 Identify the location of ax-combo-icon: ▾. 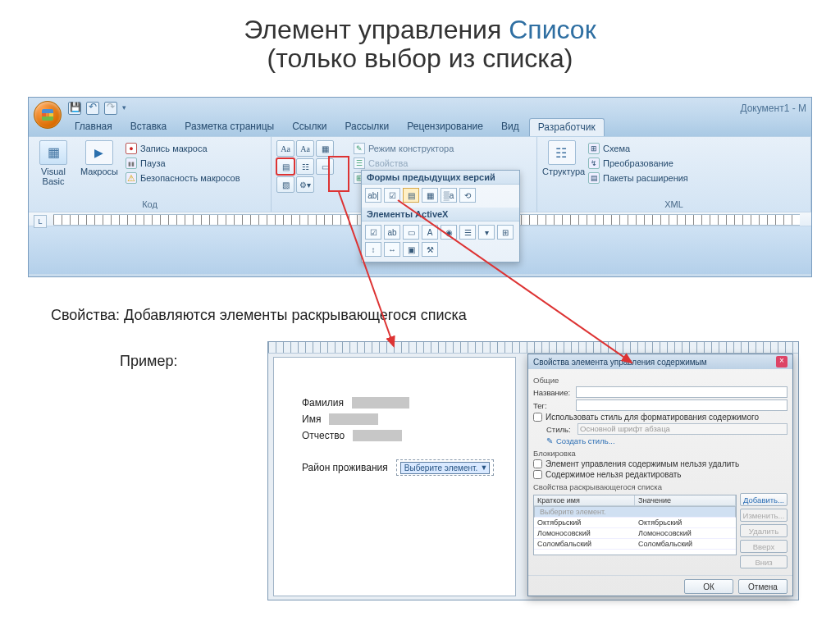
(486, 232).